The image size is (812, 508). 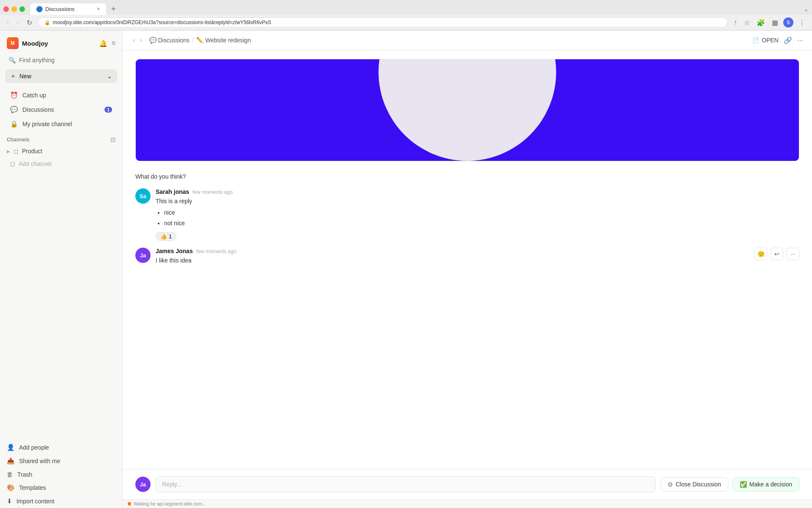 I want to click on breadcrumb-page: ✏️ Website redesign, so click(x=223, y=40).